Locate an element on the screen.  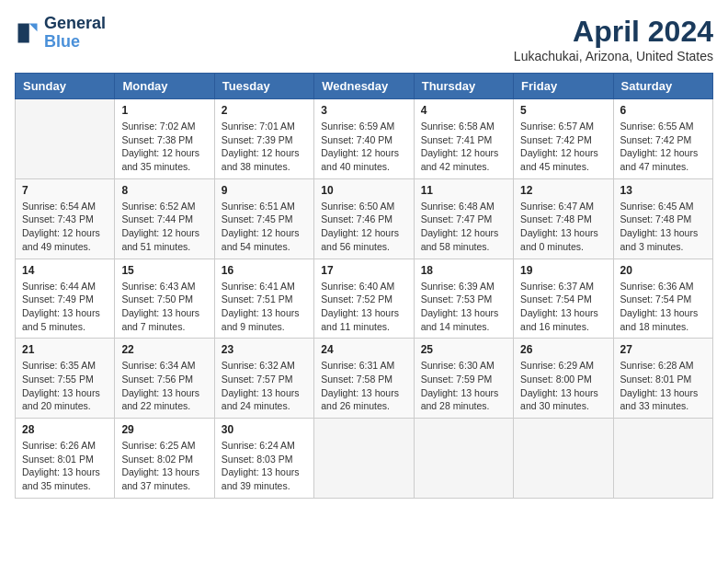
day-info: Sunrise: 6:30 AMSunset: 7:59 PMDaylight:… is located at coordinates (463, 386).